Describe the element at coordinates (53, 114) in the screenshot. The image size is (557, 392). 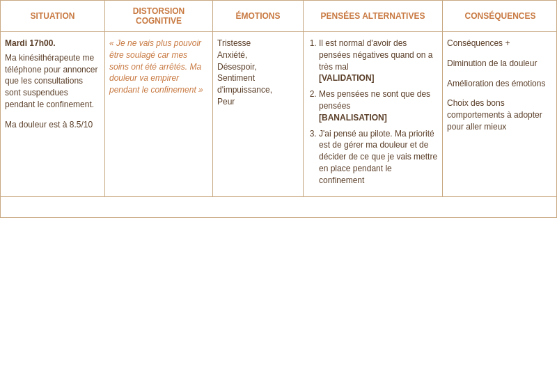
I see `cell-situation: Mardi 17h00. Ma kinésithérapeute me télé…` at that location.